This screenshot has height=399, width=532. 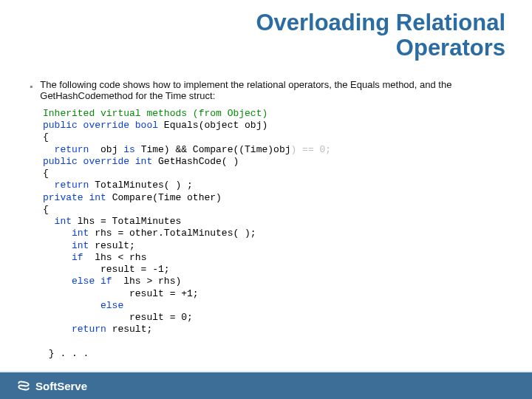 I want to click on brand-logo: SoftServe, so click(x=52, y=386).